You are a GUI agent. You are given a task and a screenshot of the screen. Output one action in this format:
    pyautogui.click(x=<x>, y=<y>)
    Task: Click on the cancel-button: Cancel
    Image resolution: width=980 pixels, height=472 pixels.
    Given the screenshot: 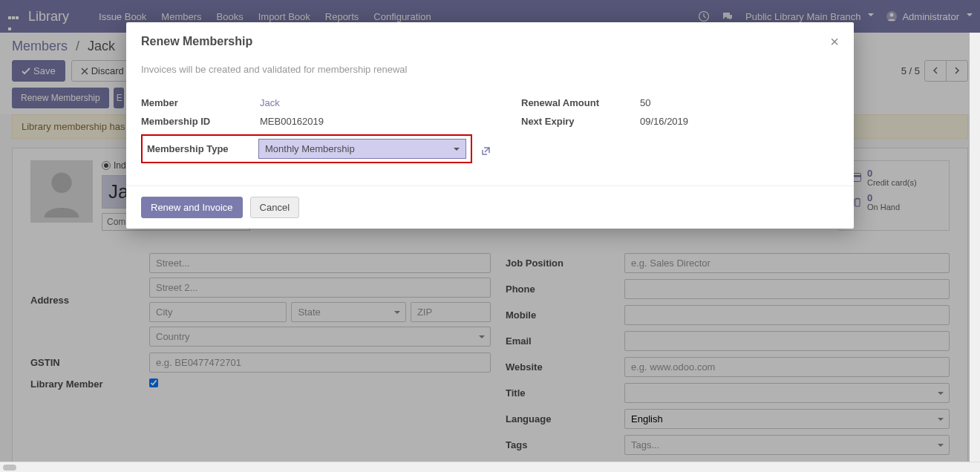 What is the action you would take?
    pyautogui.click(x=275, y=208)
    